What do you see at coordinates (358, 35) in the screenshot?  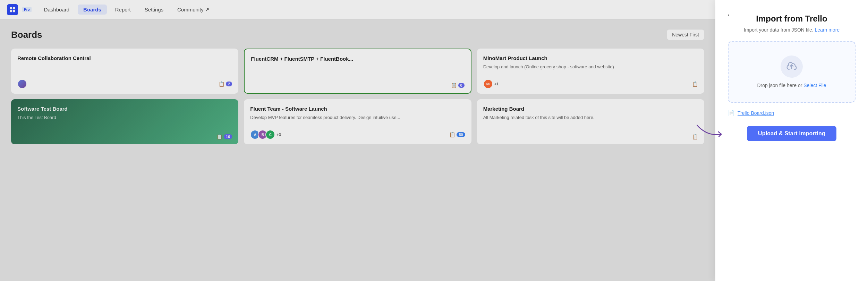 I see `boards-header: Boards Newest First` at bounding box center [358, 35].